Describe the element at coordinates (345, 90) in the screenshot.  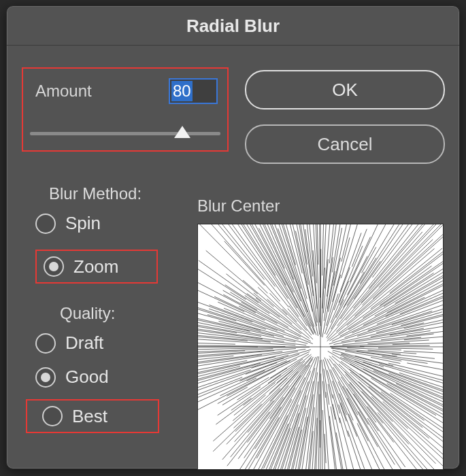
I see `ok-button-label: OK` at that location.